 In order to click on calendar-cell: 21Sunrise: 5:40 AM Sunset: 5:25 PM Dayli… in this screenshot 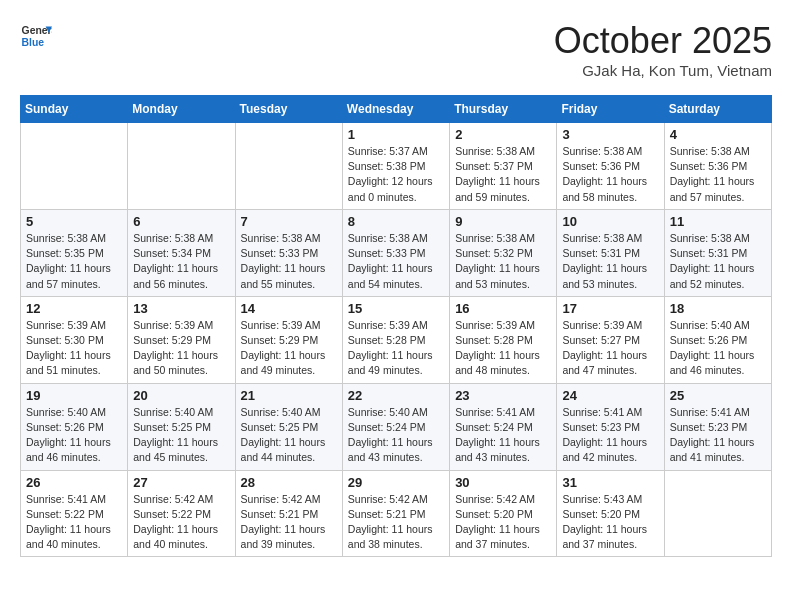, I will do `click(288, 426)`.